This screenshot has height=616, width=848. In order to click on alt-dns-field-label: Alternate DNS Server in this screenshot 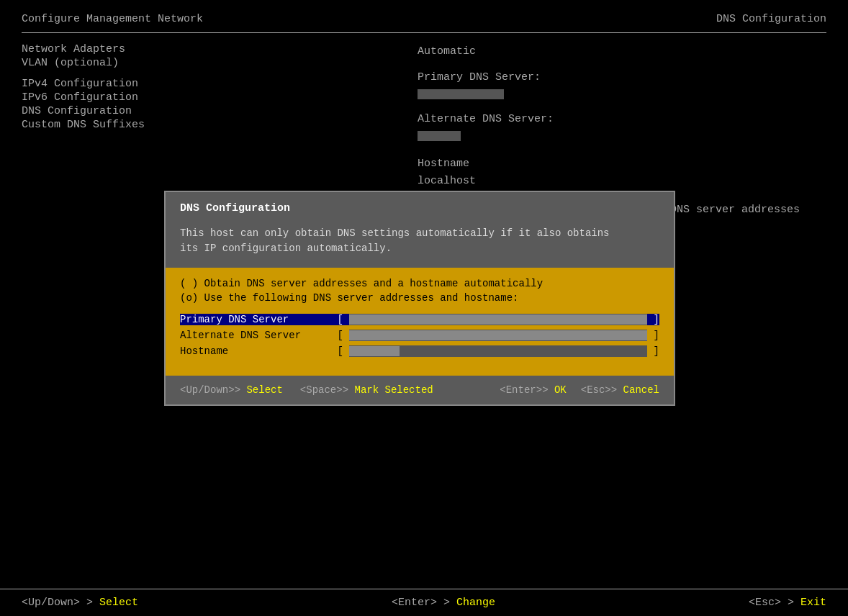, I will do `click(256, 335)`.